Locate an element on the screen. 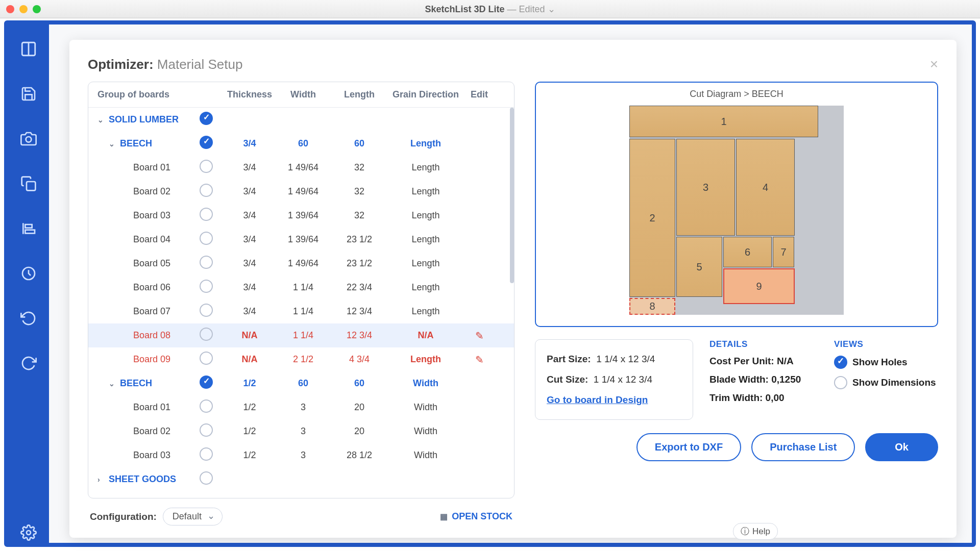 This screenshot has width=980, height=551. table-row: ⌄BEECH 3/4 60 60 Length is located at coordinates (301, 144).